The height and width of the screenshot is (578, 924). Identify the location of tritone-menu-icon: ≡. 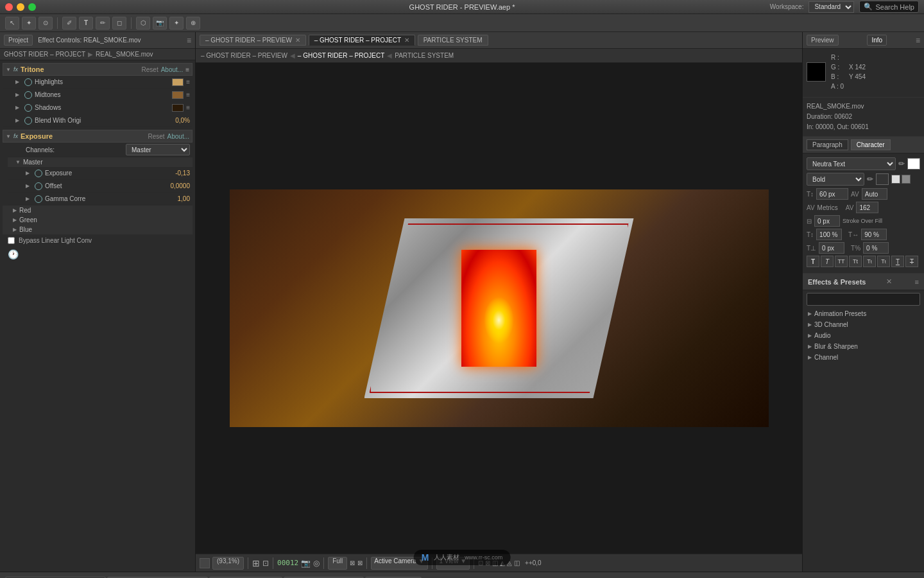
(187, 69).